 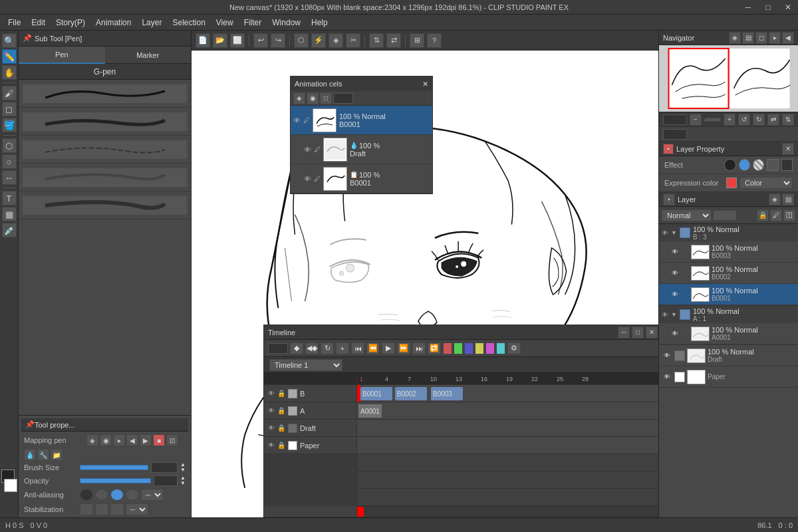 What do you see at coordinates (376, 41) in the screenshot?
I see `flip-v-btn: ⇅` at bounding box center [376, 41].